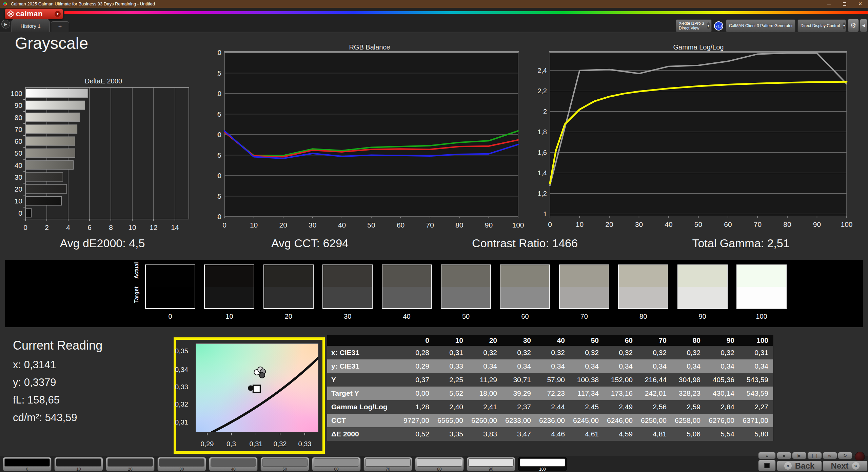 The width and height of the screenshot is (868, 472). What do you see at coordinates (722, 407) in the screenshot?
I see `table-cell: 2,84` at bounding box center [722, 407].